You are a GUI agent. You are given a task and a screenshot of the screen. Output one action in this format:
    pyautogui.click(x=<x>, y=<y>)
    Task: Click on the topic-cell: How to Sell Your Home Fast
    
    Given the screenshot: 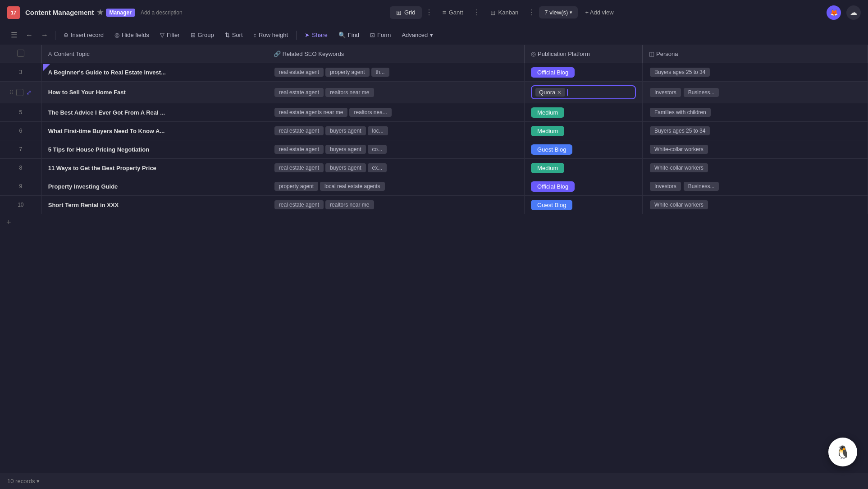 What is the action you would take?
    pyautogui.click(x=154, y=92)
    